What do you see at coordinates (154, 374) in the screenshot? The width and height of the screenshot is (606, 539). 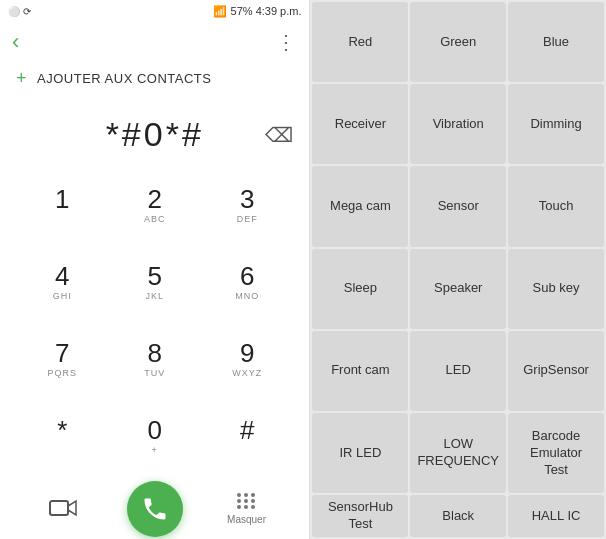 I see `key-8-sub: TUV` at bounding box center [154, 374].